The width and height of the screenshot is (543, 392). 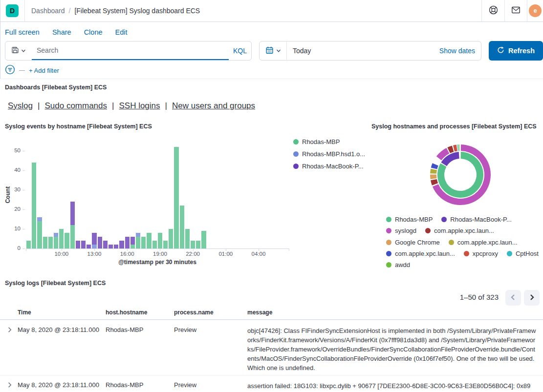 I want to click on show-dates-button: Show dates, so click(x=460, y=51).